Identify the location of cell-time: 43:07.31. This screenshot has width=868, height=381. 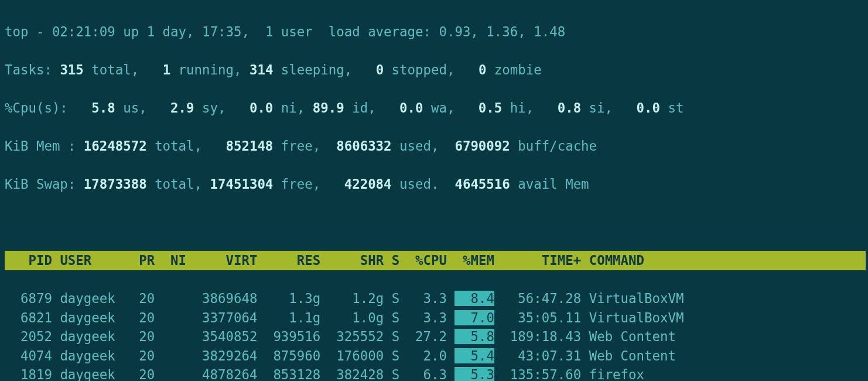
(541, 356).